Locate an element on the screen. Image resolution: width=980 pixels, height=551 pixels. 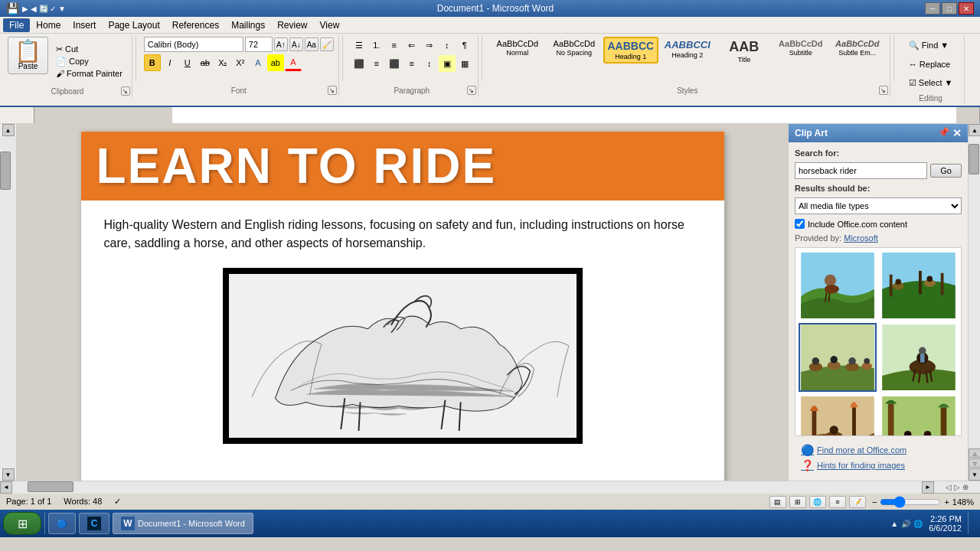
find-button: 🔍 Find ▼ is located at coordinates (929, 46).